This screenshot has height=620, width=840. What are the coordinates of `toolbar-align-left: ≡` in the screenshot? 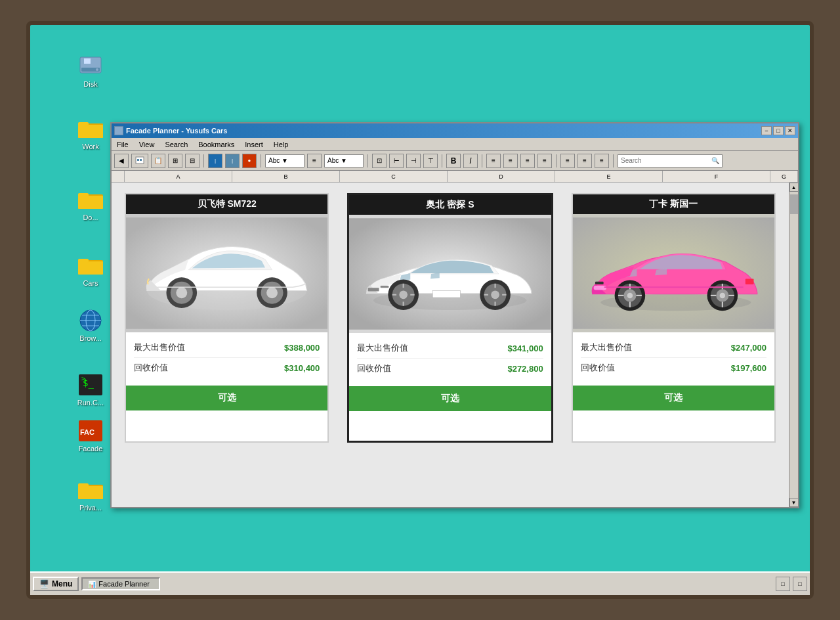 It's located at (494, 161).